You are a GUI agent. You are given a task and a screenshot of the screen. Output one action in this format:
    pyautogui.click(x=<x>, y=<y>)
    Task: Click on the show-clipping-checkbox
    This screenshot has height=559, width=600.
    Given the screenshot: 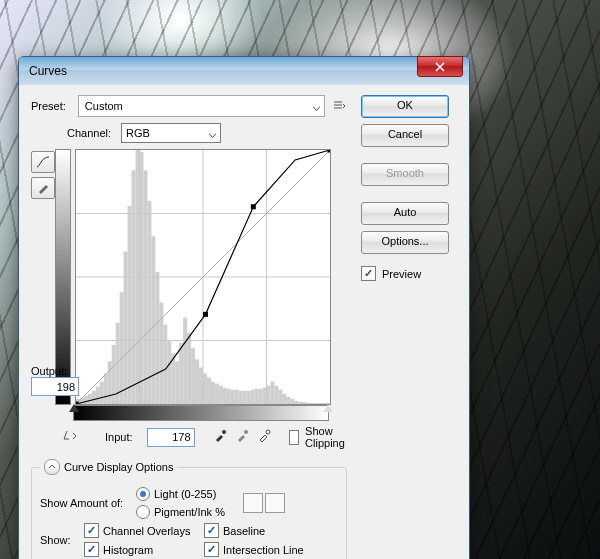 What is the action you would take?
    pyautogui.click(x=294, y=438)
    